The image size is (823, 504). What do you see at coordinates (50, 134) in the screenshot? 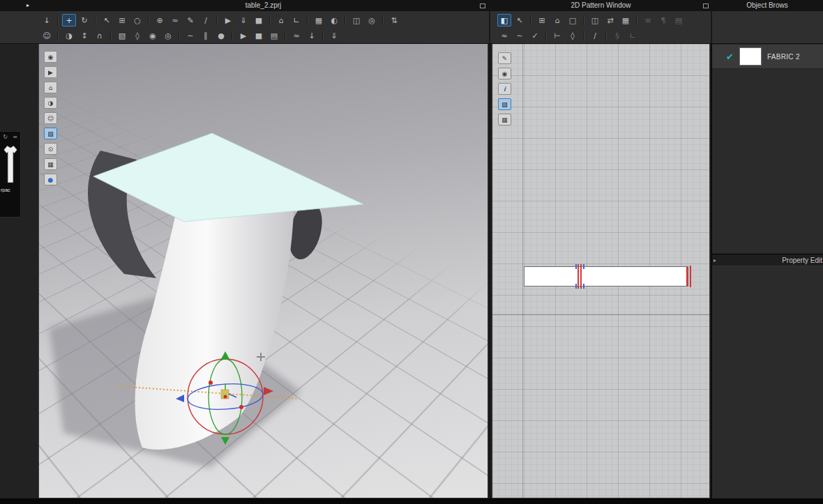
I see `show-pattern-3d-icon: ▧` at bounding box center [50, 134].